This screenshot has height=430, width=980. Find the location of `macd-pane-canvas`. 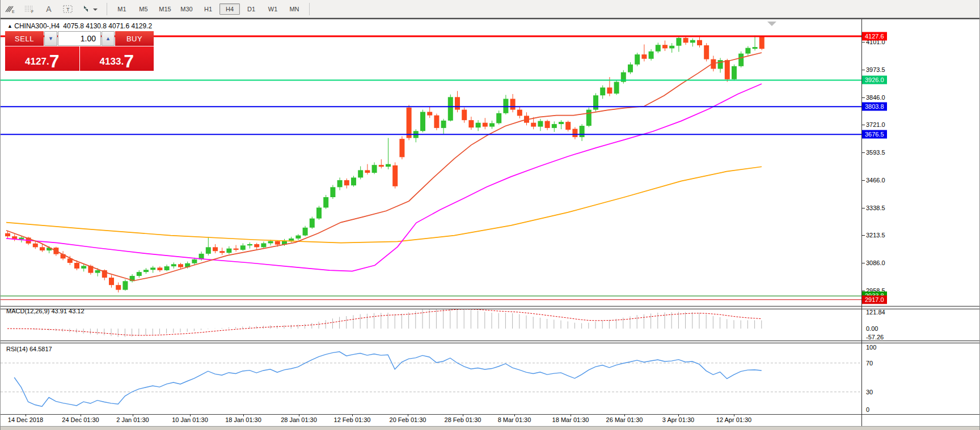

macd-pane-canvas is located at coordinates (431, 325).